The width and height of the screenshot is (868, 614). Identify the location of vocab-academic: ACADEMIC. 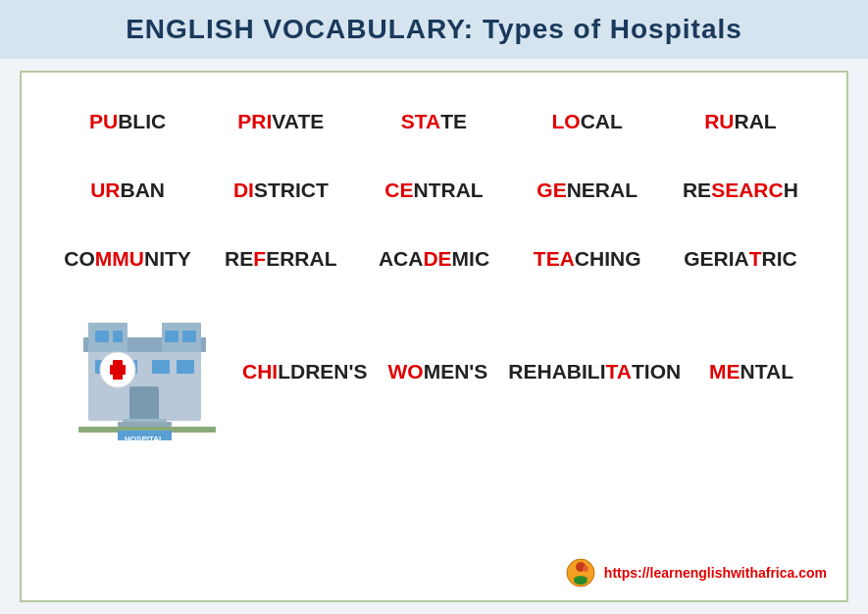
(434, 259).